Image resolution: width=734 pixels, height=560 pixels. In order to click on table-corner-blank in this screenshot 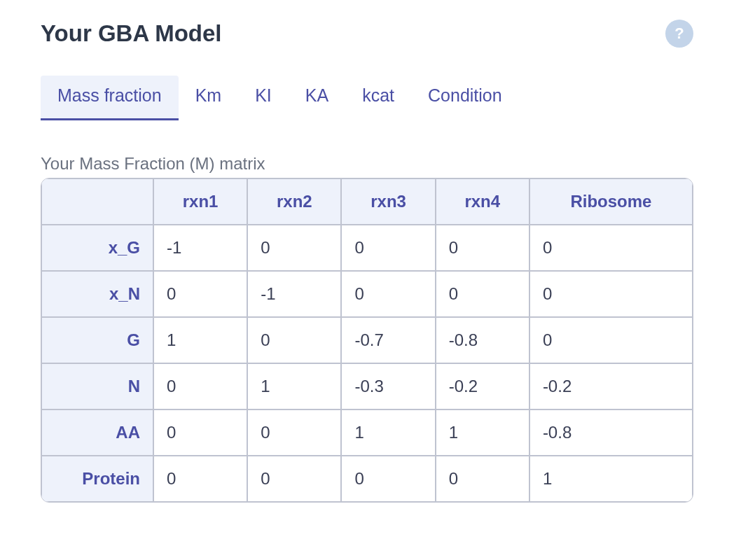, I will do `click(97, 202)`.